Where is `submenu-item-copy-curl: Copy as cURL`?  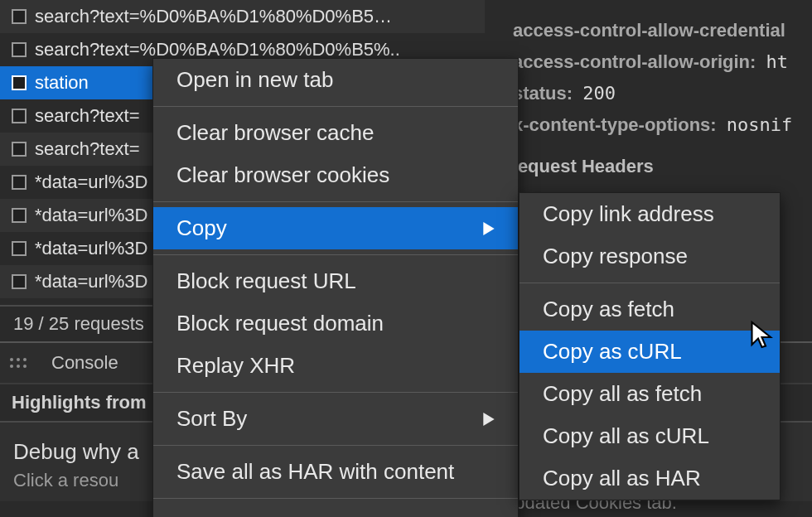
submenu-item-copy-curl: Copy as cURL is located at coordinates (650, 351).